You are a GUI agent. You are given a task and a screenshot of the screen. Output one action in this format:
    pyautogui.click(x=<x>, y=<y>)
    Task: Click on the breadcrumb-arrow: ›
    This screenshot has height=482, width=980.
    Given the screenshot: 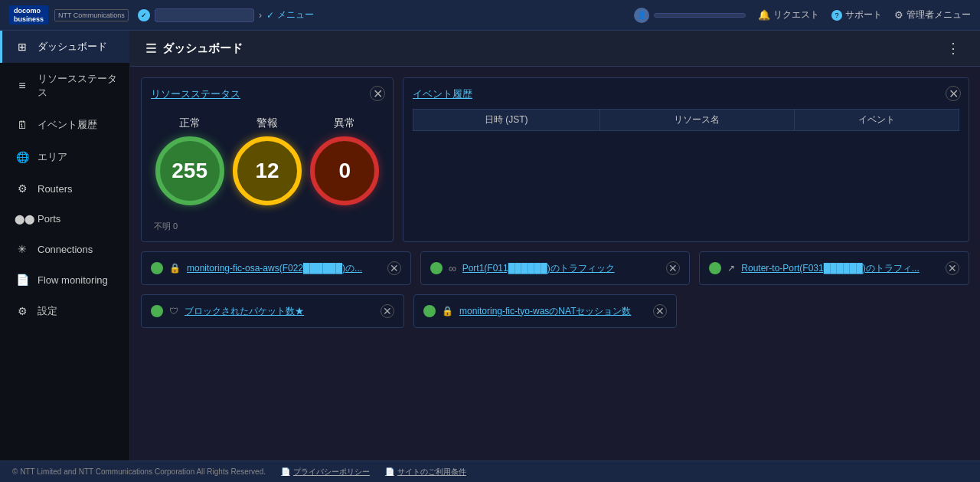 What is the action you would take?
    pyautogui.click(x=260, y=15)
    